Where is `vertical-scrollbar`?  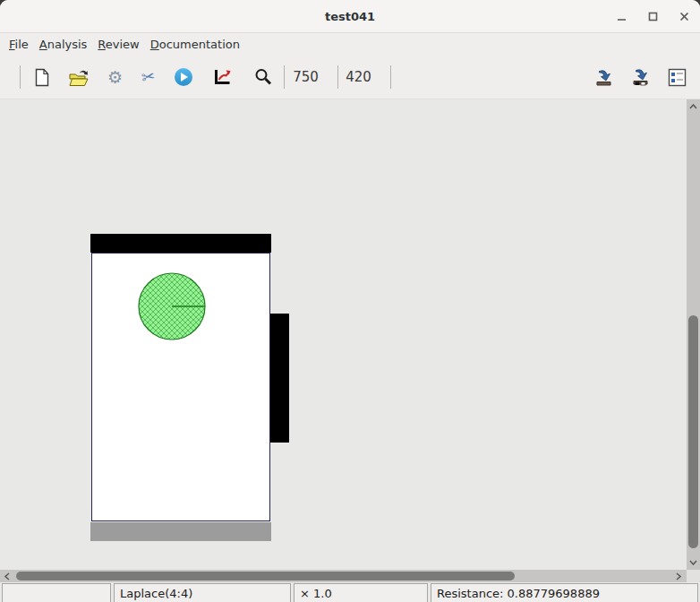
vertical-scrollbar is located at coordinates (693, 335).